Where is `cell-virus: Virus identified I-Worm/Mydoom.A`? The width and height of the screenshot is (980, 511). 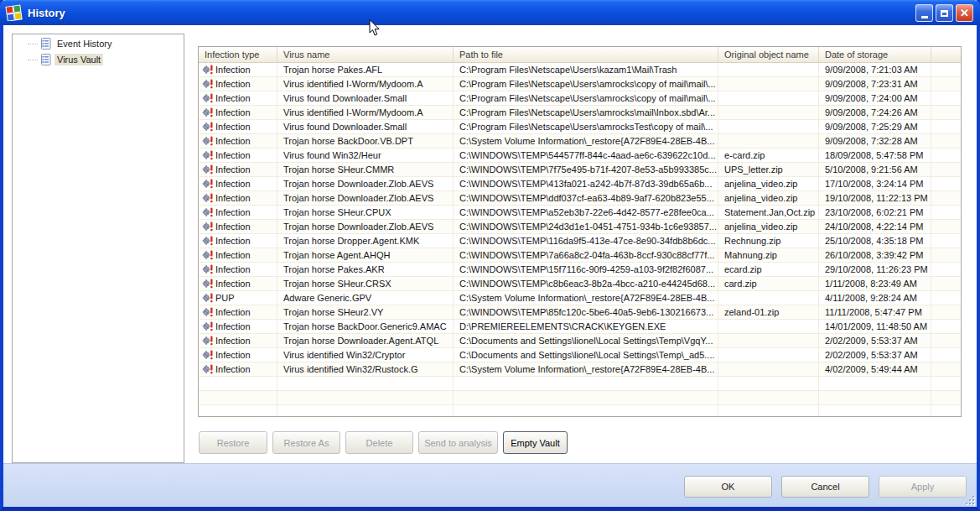
cell-virus: Virus identified I-Worm/Mydoom.A is located at coordinates (366, 84).